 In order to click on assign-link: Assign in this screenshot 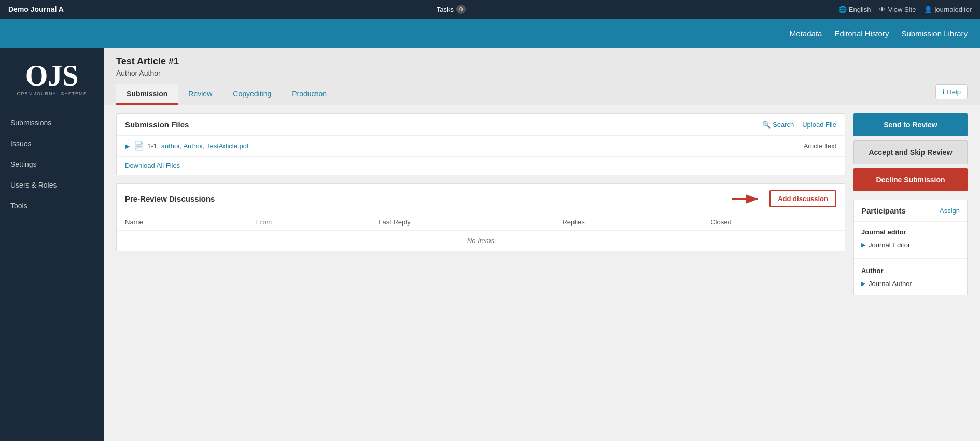, I will do `click(950, 210)`.